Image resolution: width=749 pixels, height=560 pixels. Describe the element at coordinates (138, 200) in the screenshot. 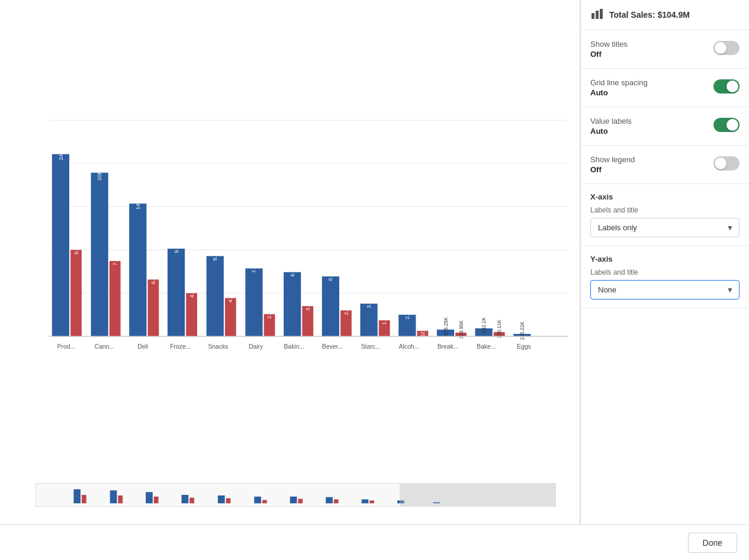

I see `svg-text: 14.63M` at that location.